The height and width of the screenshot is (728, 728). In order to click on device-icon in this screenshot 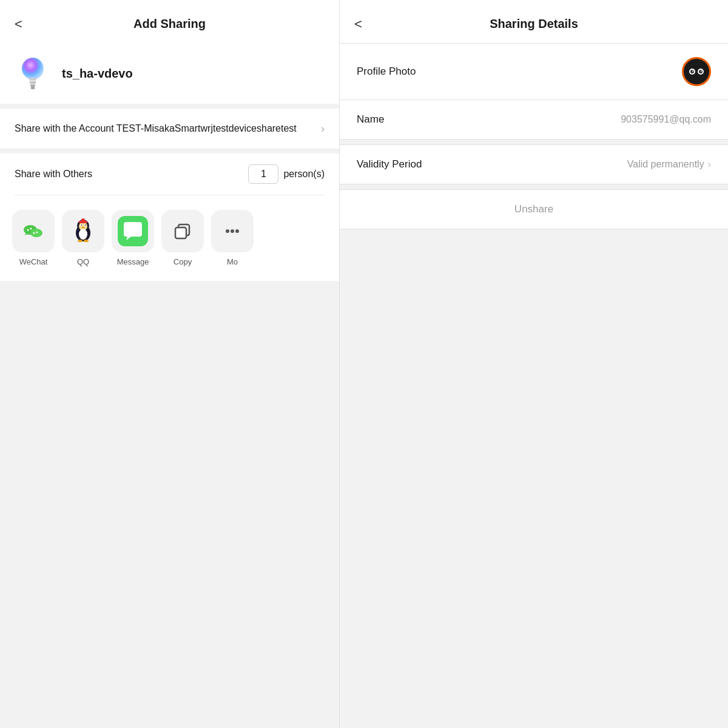, I will do `click(33, 73)`.